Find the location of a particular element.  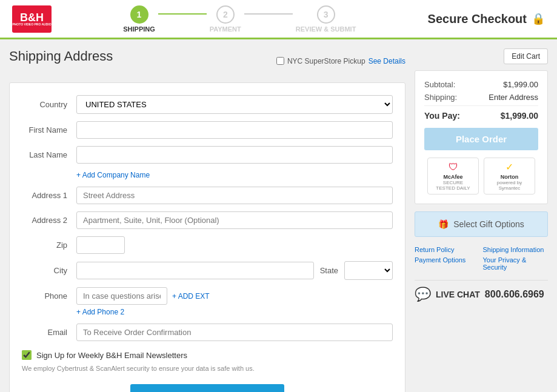

return-policy-link: Return Policy is located at coordinates (447, 250).